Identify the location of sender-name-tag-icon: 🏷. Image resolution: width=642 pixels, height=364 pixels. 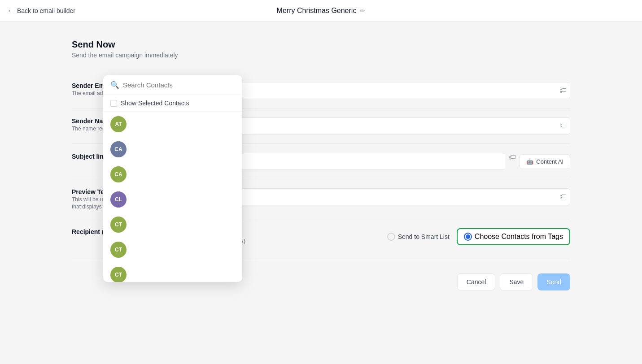
(563, 126).